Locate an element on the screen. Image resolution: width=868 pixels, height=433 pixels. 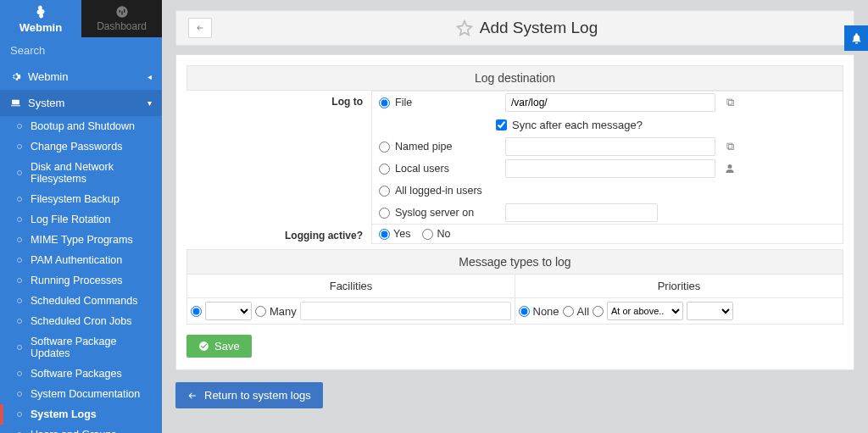
priority-range-radio is located at coordinates (598, 312).